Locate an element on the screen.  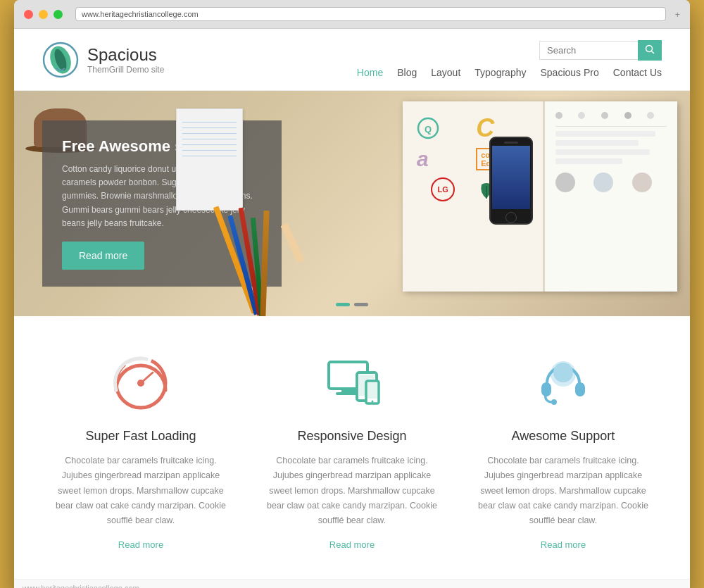
logo-area: Spacious ThemGrill Demo site is located at coordinates (103, 60).